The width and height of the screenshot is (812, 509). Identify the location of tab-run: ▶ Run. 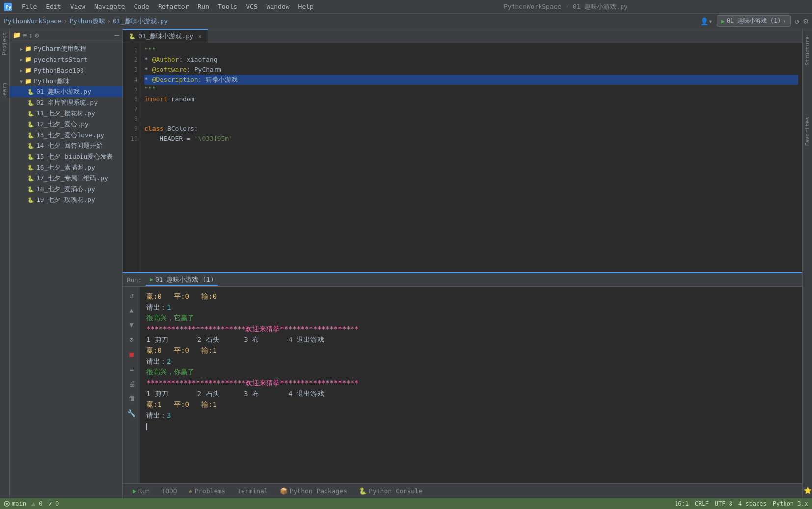
(141, 491).